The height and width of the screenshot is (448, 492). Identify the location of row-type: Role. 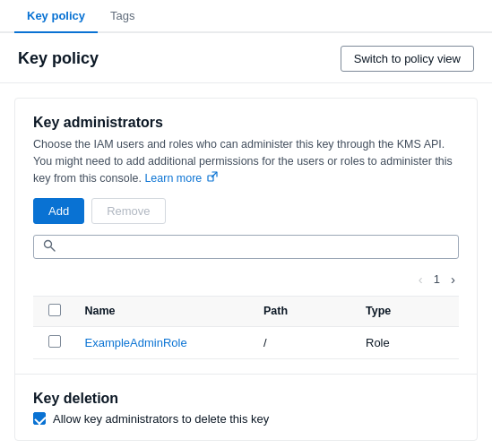
(408, 342).